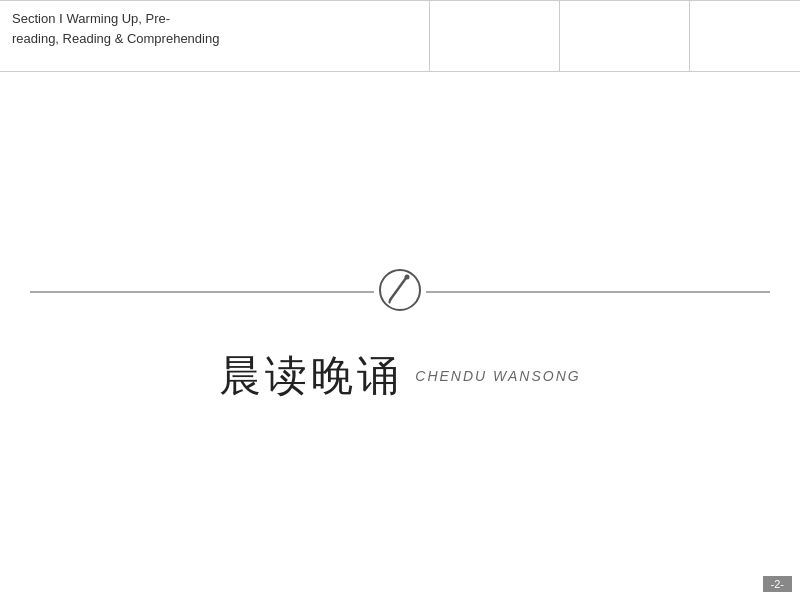 Image resolution: width=800 pixels, height=600 pixels. I want to click on chinese-title: 晨读晚诵, so click(311, 376).